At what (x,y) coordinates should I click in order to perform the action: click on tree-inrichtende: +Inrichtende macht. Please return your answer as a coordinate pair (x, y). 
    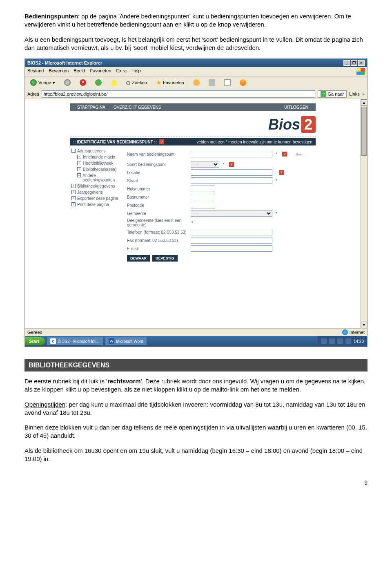
    Looking at the image, I should click on (98, 157).